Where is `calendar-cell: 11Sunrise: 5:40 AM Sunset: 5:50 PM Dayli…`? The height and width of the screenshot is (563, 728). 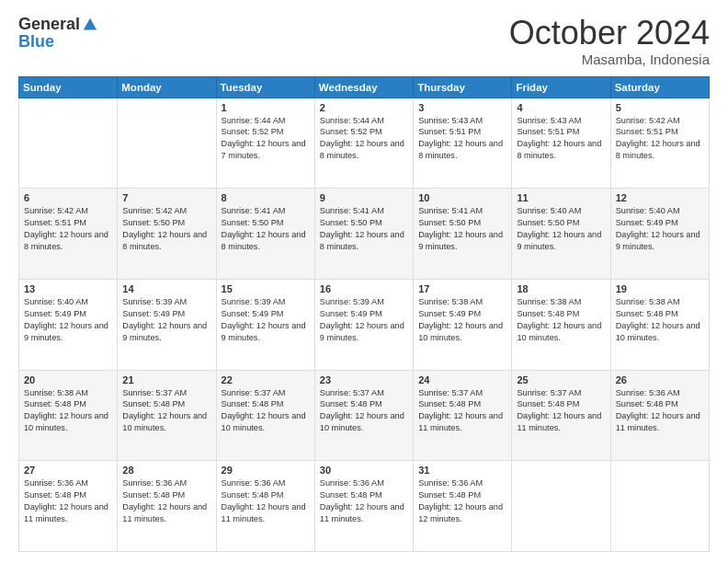 calendar-cell: 11Sunrise: 5:40 AM Sunset: 5:50 PM Dayli… is located at coordinates (561, 234).